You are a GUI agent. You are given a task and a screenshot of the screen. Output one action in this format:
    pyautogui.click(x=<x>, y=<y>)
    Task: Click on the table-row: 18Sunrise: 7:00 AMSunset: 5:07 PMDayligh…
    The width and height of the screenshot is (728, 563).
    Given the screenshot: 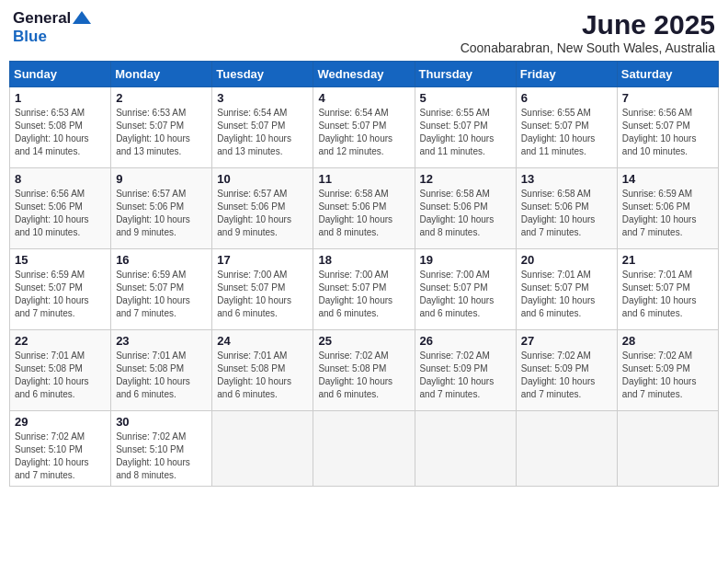 What is the action you would take?
    pyautogui.click(x=364, y=290)
    